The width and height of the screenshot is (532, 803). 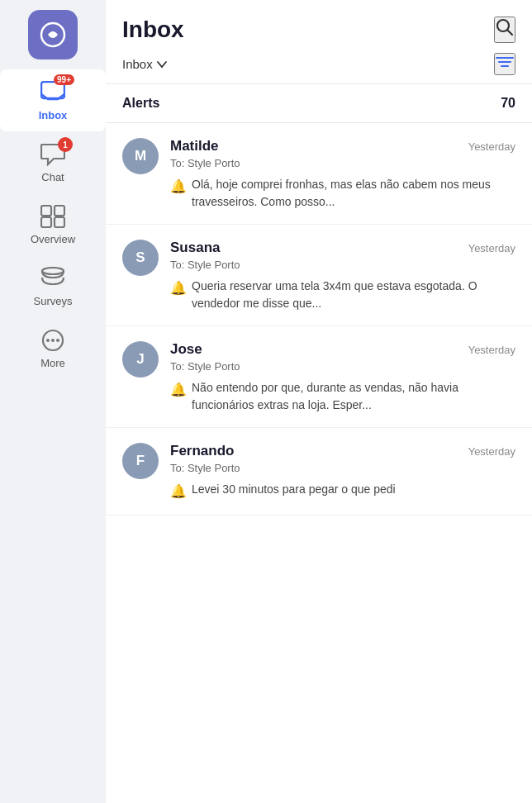 What do you see at coordinates (53, 177) in the screenshot?
I see `sidebar-item-chat-label: Chat` at bounding box center [53, 177].